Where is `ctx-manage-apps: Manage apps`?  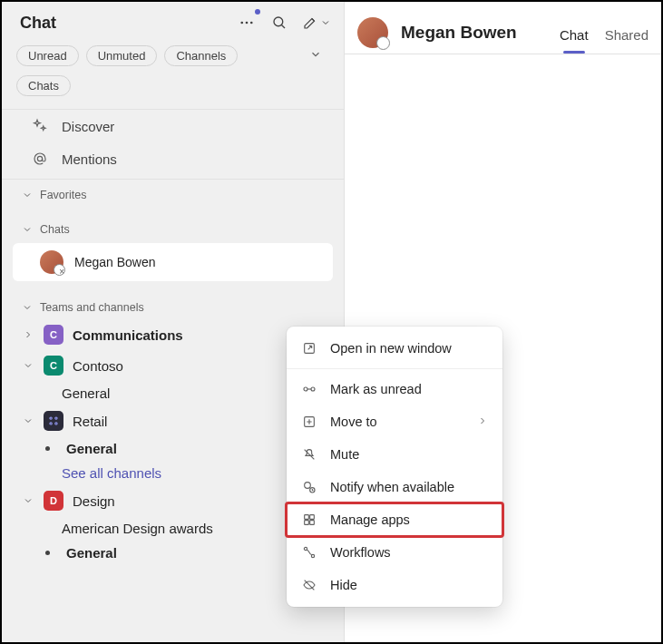 ctx-manage-apps: Manage apps is located at coordinates (395, 520).